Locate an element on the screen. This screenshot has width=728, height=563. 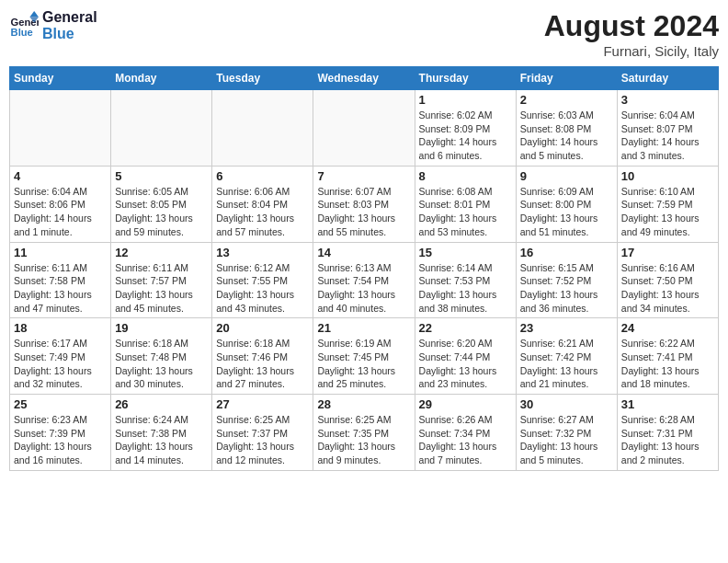
day-number: 16 is located at coordinates (566, 252).